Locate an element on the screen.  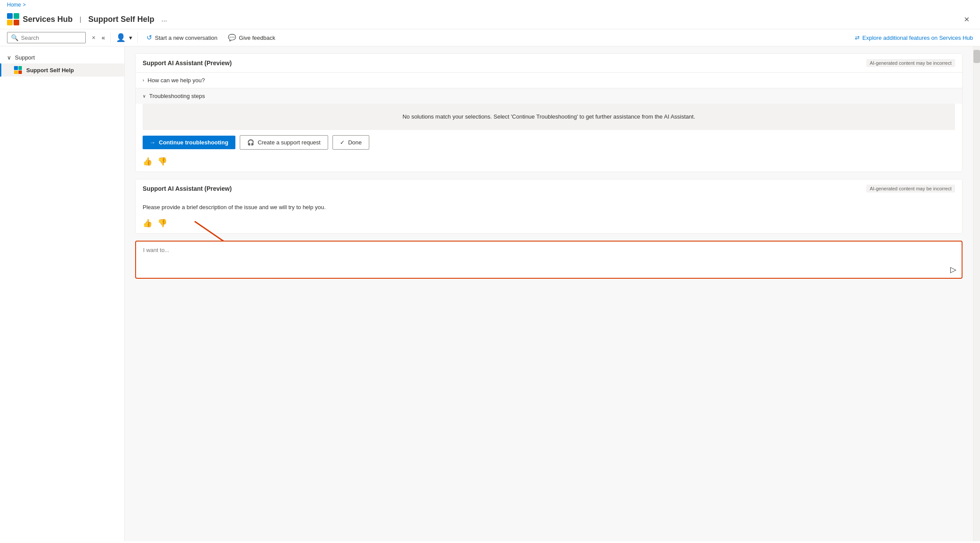
collapse-button: « is located at coordinates (103, 38).